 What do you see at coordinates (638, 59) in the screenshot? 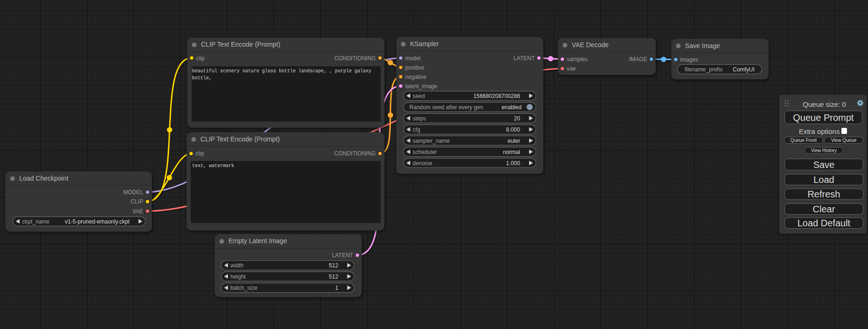
I see `svg-text: IMAGE` at bounding box center [638, 59].